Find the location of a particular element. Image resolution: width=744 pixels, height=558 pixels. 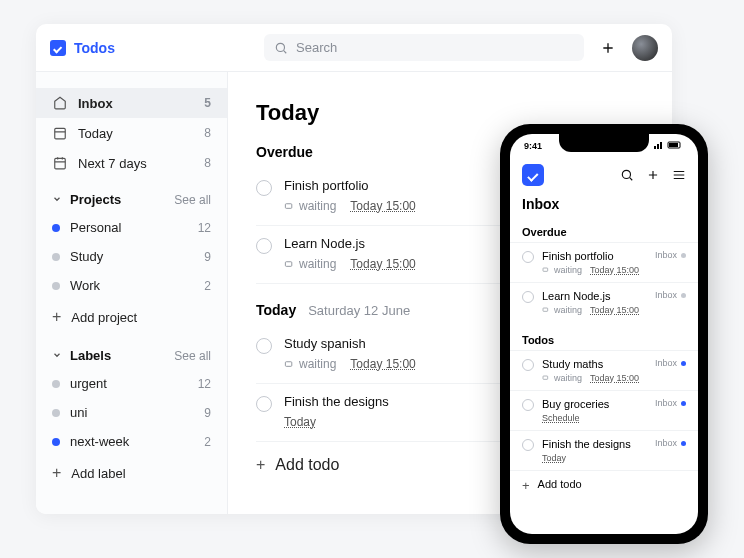

sidebar-item-next7: Next 7 days 8 is located at coordinates (132, 163).